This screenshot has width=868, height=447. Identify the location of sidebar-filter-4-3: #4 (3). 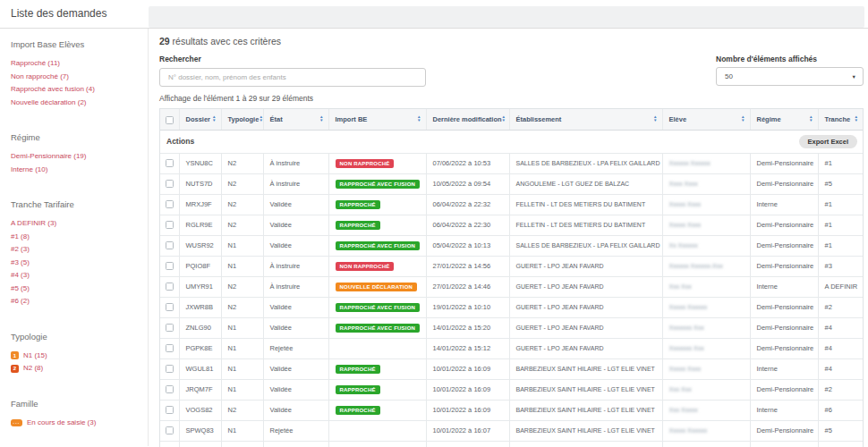
(77, 275).